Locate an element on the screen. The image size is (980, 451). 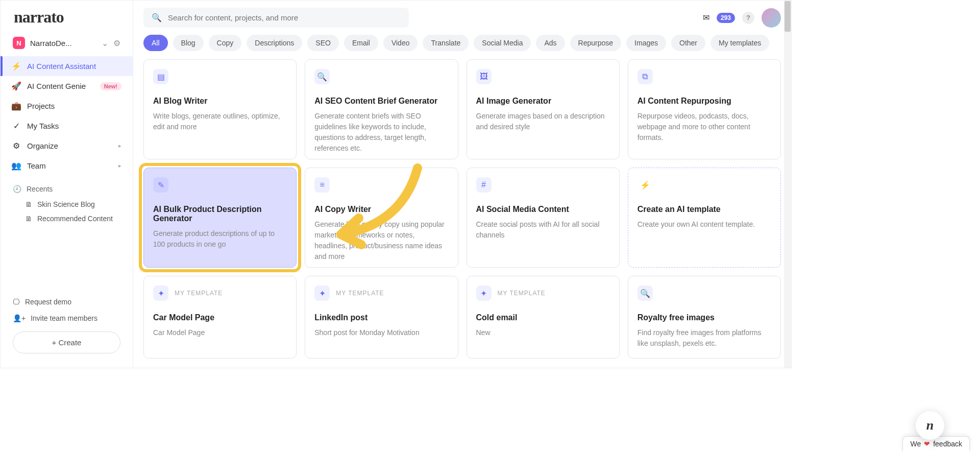
primary-nav: ⚡ AI Content Assistant 🚀 AI Content Geni… is located at coordinates (66, 116).